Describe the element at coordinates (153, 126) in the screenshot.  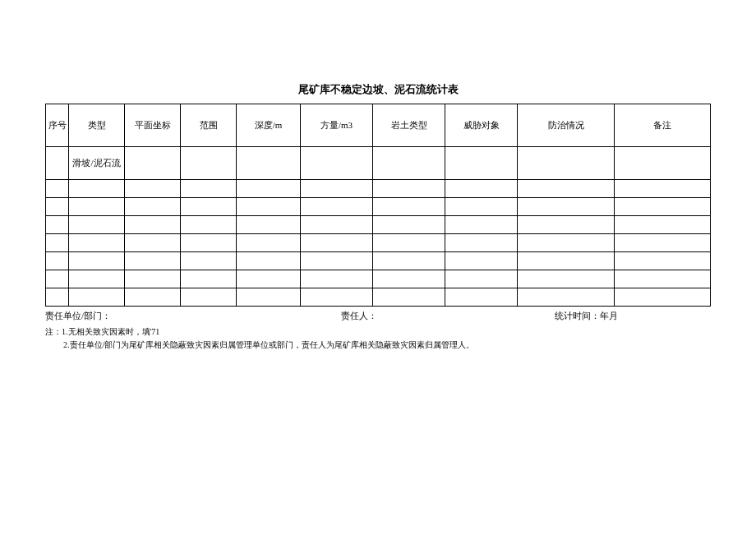
I see `header-coord: 平面坐标` at that location.